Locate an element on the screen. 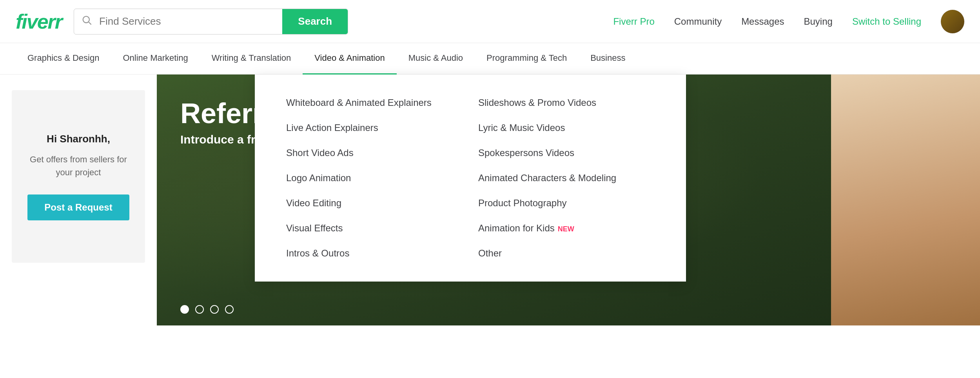  category-nav: Graphics & Design Online Marketing Writi… is located at coordinates (490, 59).